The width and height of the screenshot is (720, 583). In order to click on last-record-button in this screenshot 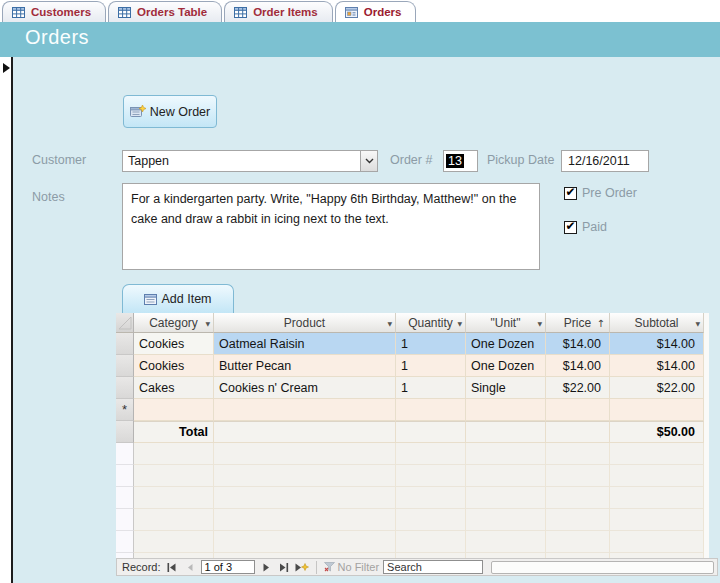, I will do `click(284, 568)`.